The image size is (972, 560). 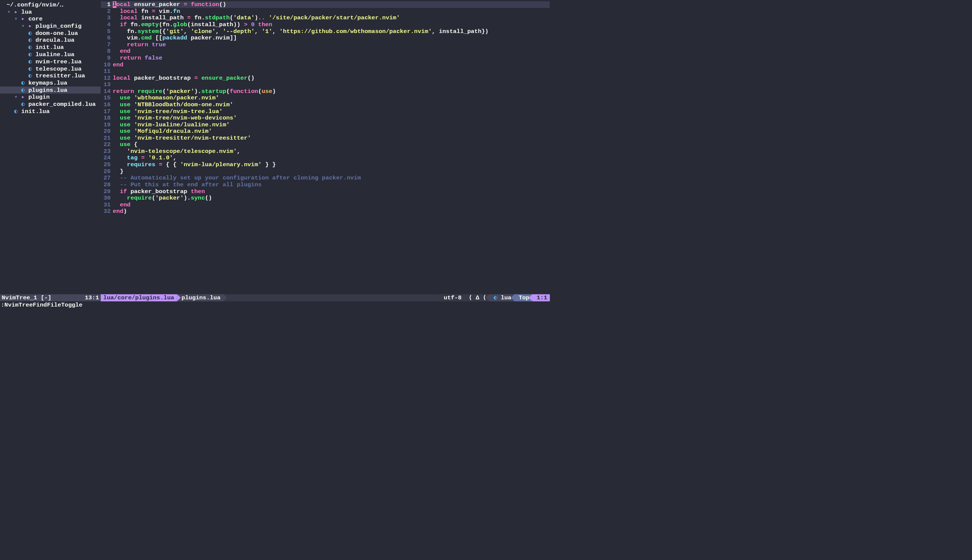 I want to click on tree-file: ◐ doom-one.lua, so click(x=50, y=33).